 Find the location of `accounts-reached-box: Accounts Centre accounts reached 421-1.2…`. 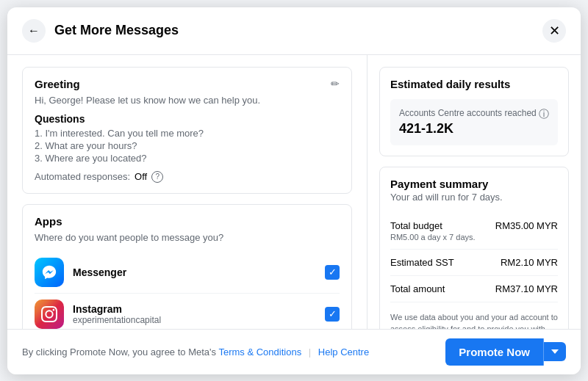

accounts-reached-box: Accounts Centre accounts reached 421-1.2… is located at coordinates (474, 122).